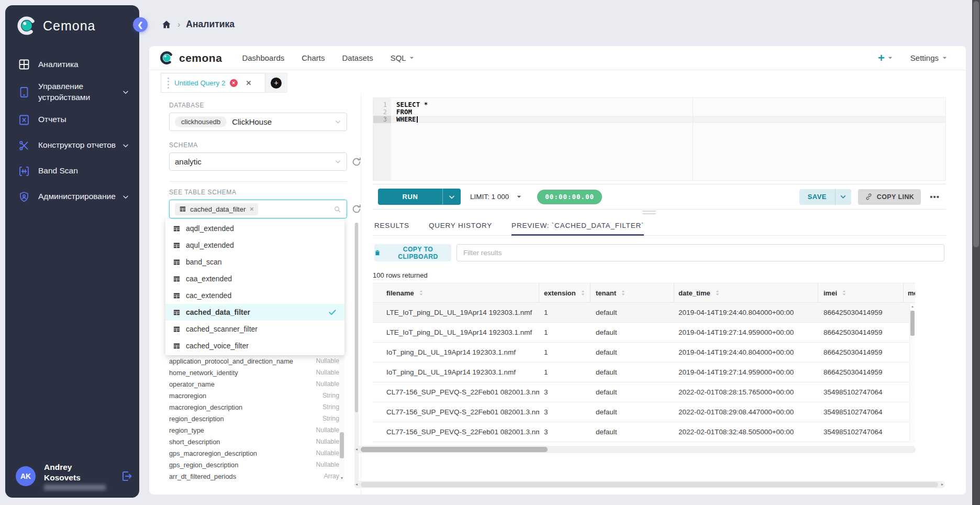  Describe the element at coordinates (400, 293) in the screenshot. I see `column-header-label: filename` at that location.